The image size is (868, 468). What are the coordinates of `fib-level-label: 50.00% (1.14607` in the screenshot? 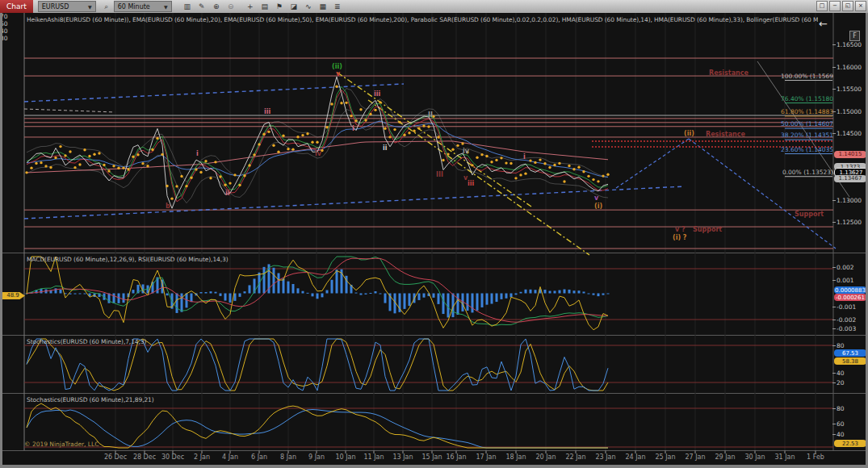 It's located at (785, 124).